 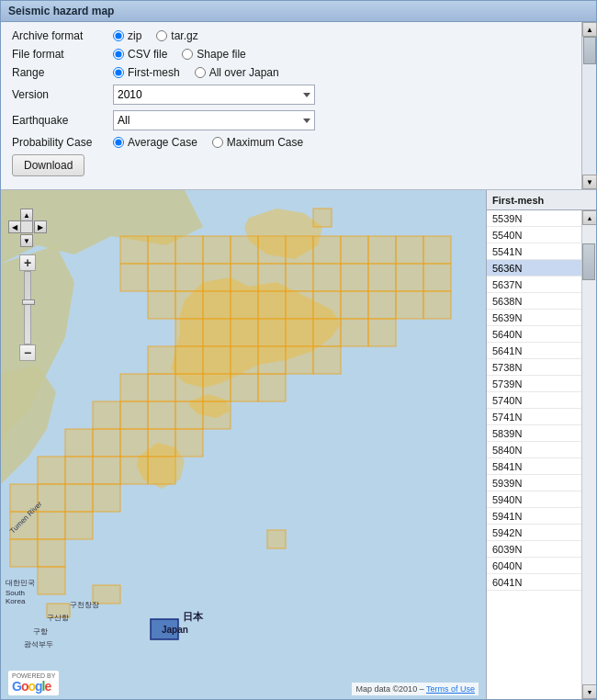 I want to click on download-button: Download, so click(x=48, y=165).